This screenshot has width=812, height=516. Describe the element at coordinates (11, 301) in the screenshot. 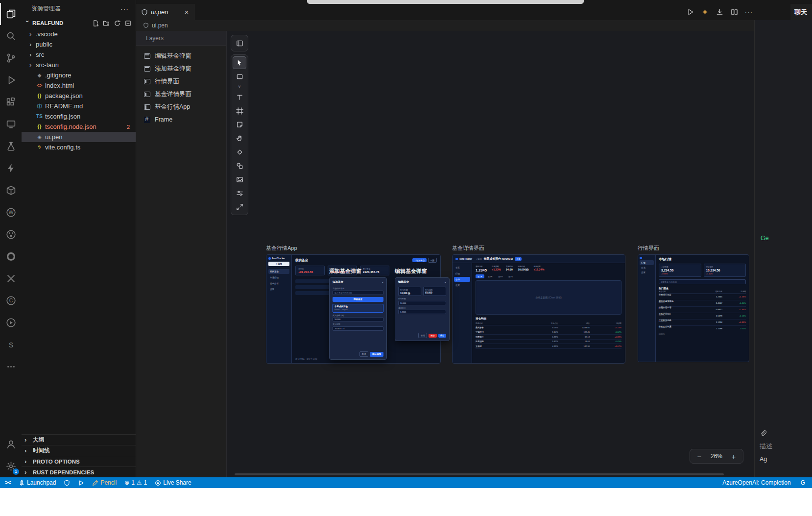

I see `c-lang-icon: C` at that location.